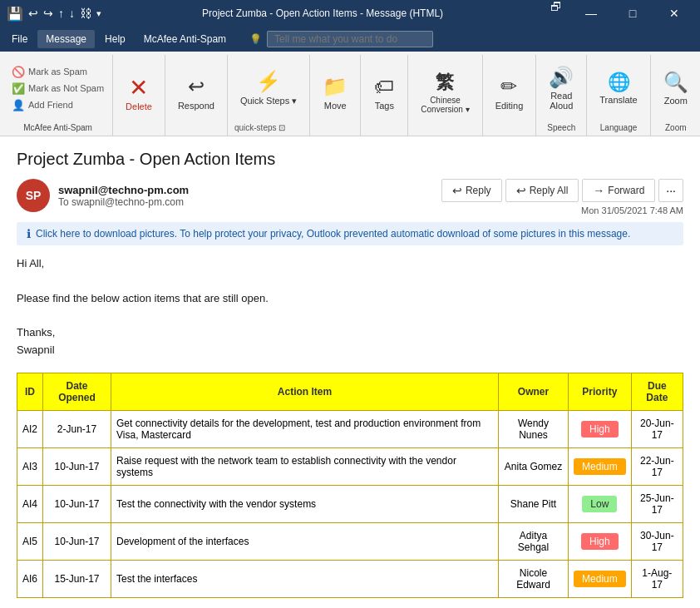 This screenshot has height=608, width=700. I want to click on quick-steps-button: ⚡ Quick Steps ▾, so click(269, 88).